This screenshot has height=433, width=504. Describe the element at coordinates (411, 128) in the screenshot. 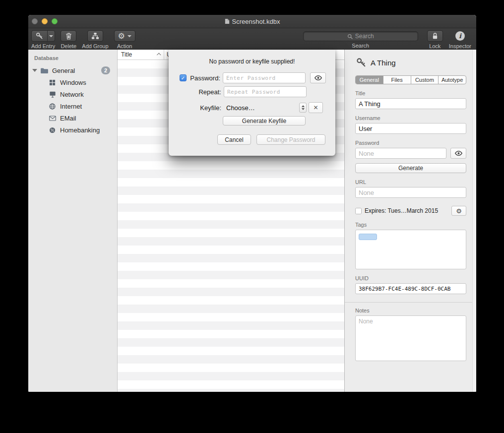

I see `username-field` at that location.